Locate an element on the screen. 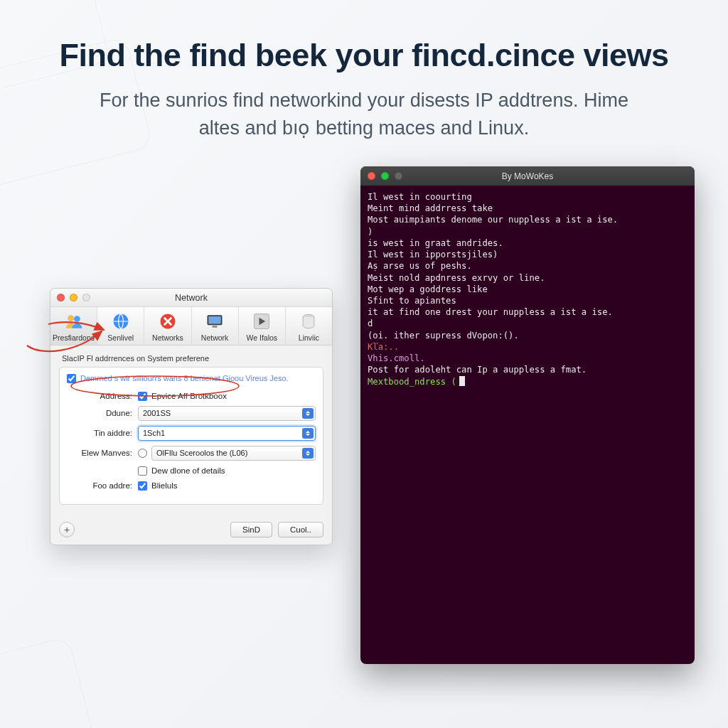  address-label: Address: is located at coordinates (100, 396).